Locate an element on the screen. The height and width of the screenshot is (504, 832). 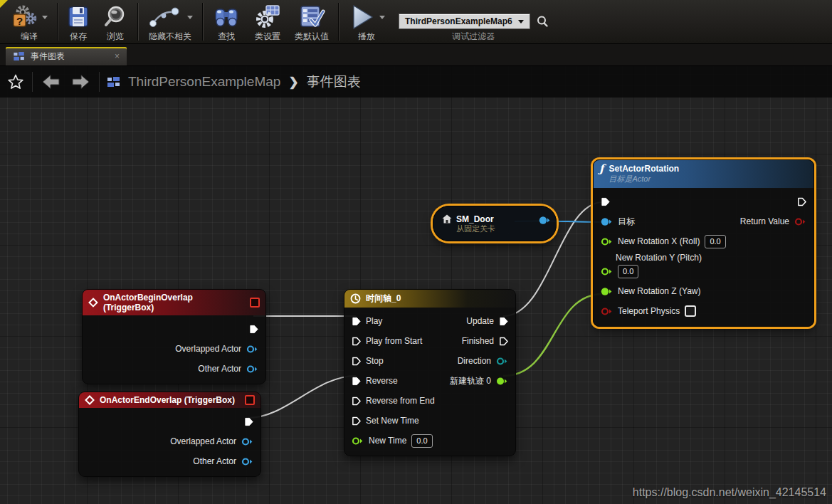
pin-label: Direction is located at coordinates (474, 361).